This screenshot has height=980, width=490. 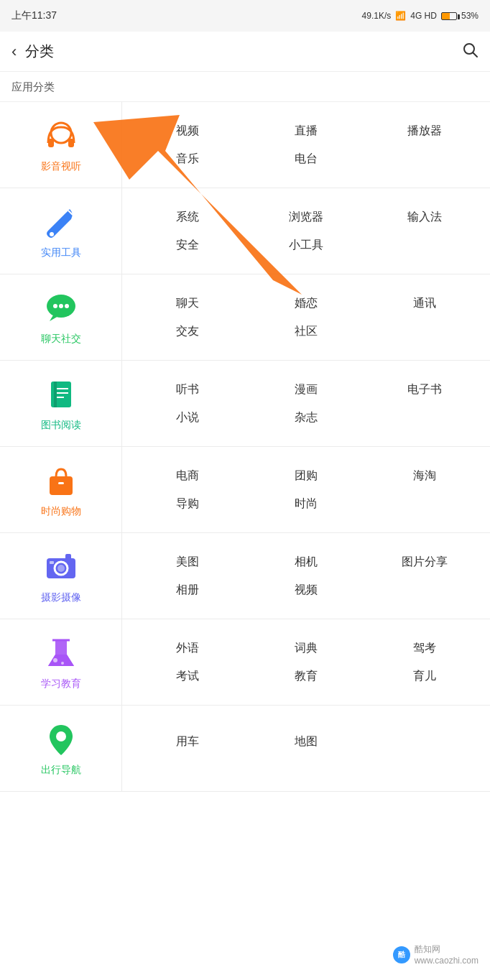 What do you see at coordinates (245, 231) in the screenshot?
I see `category-row-tools: 实用工具系统浏览器输入法安全小工具` at bounding box center [245, 231].